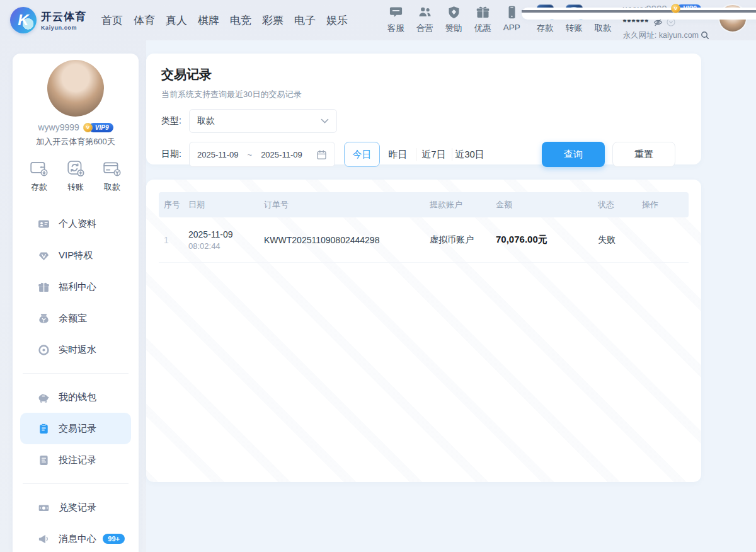 Image resolution: width=756 pixels, height=552 pixels. I want to click on quick-deposit-button: 存款, so click(39, 176).